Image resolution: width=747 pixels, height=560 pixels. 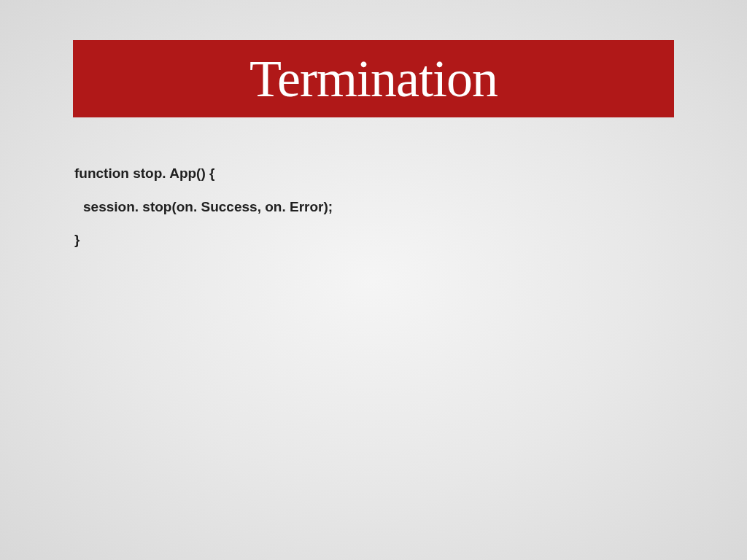 What do you see at coordinates (374, 240) in the screenshot?
I see `code-line-3: }` at bounding box center [374, 240].